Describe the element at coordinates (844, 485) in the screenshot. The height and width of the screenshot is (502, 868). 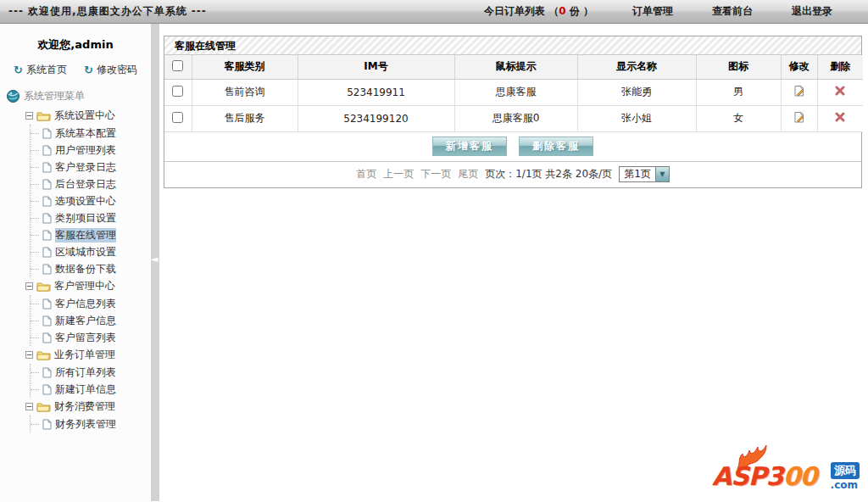
I see `logo-com: .com` at that location.